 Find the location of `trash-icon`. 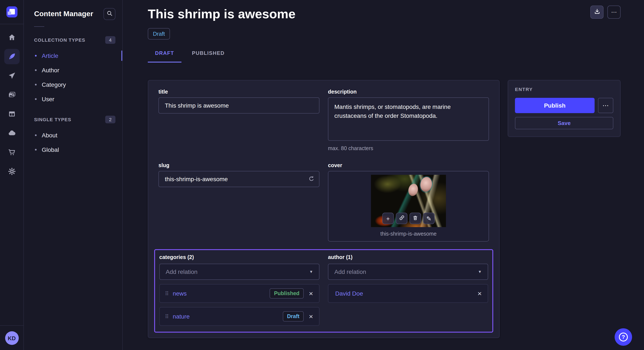

trash-icon is located at coordinates (415, 218).